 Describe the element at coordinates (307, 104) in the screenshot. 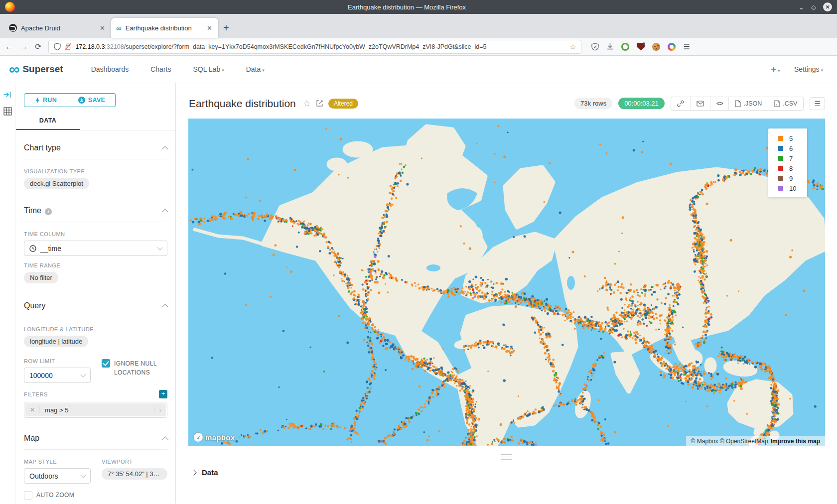

I see `favorite-star-icon: ☆` at that location.